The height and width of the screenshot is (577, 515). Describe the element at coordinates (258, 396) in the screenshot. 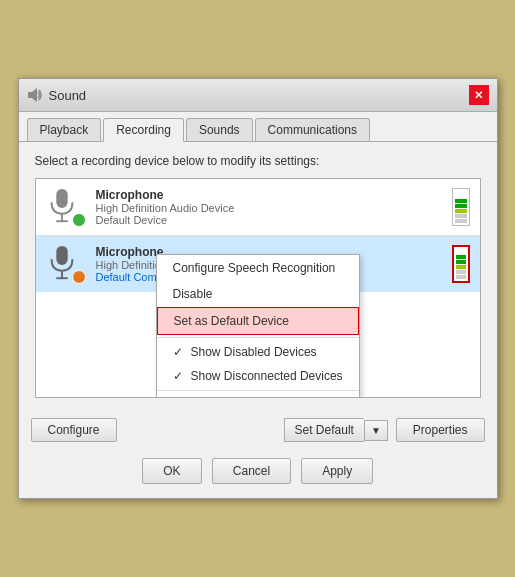

I see `ctx-properties: Properties` at that location.